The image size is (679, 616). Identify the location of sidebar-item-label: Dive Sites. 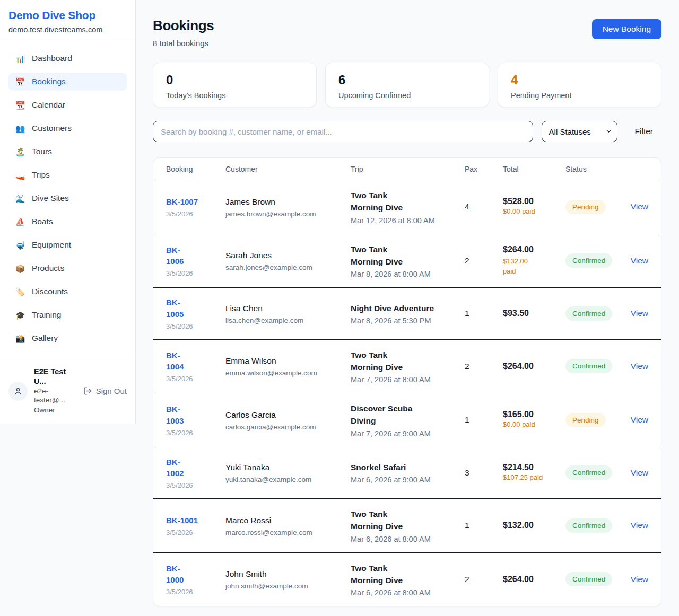
(50, 198).